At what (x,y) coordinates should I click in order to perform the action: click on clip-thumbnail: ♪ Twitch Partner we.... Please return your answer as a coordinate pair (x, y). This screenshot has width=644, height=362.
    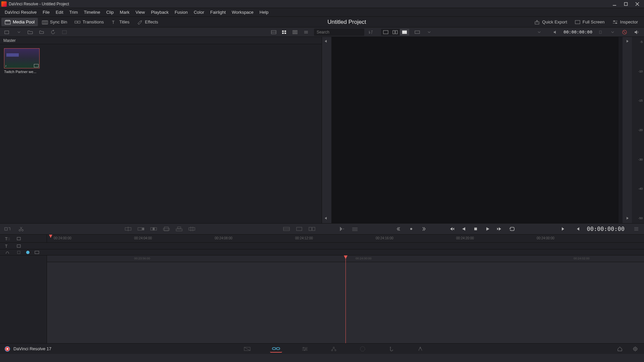
    Looking at the image, I should click on (22, 61).